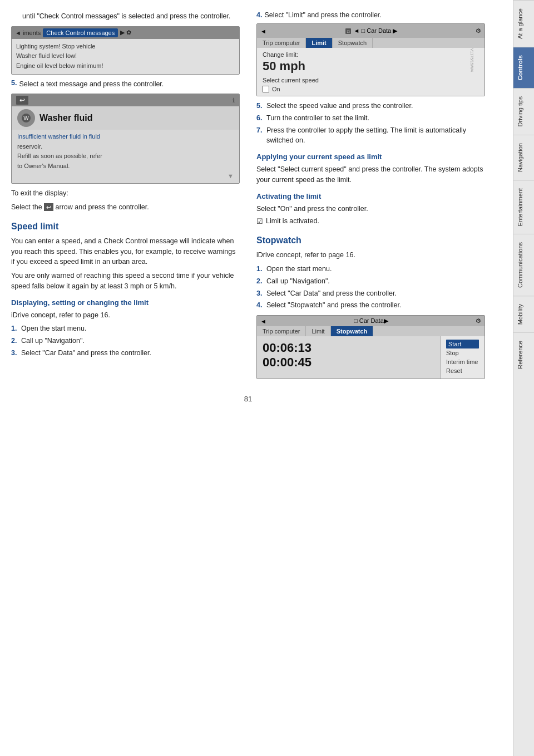 The height and width of the screenshot is (756, 534). Describe the element at coordinates (348, 357) in the screenshot. I see `sw-times: 00:06:13 00:00:45` at that location.